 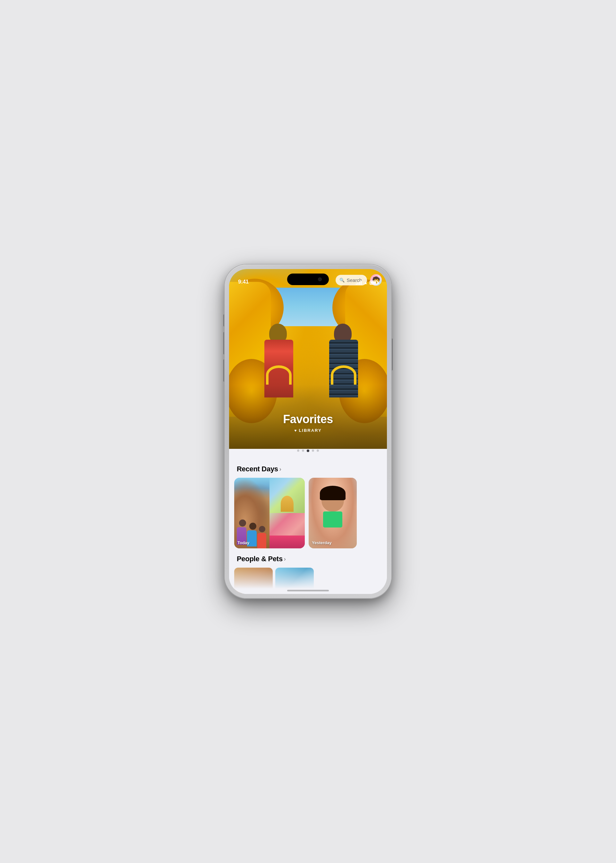 What do you see at coordinates (262, 535) in the screenshot?
I see `girl3` at bounding box center [262, 535].